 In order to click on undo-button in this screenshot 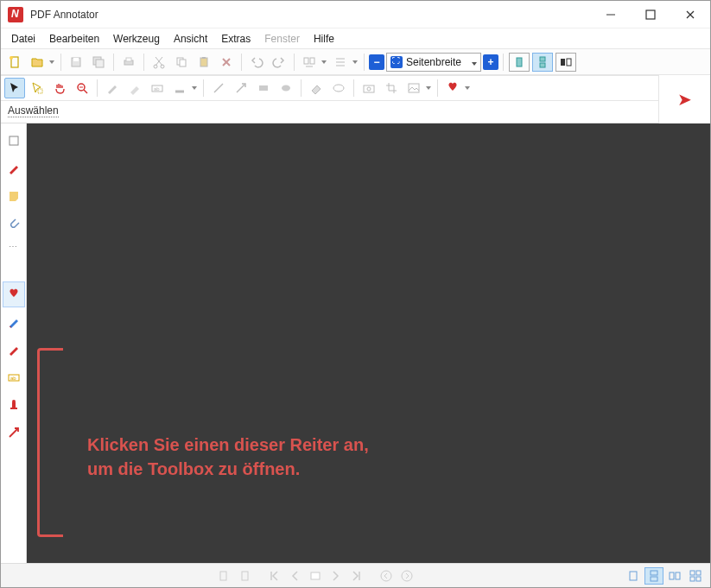, I will do `click(257, 62)`.